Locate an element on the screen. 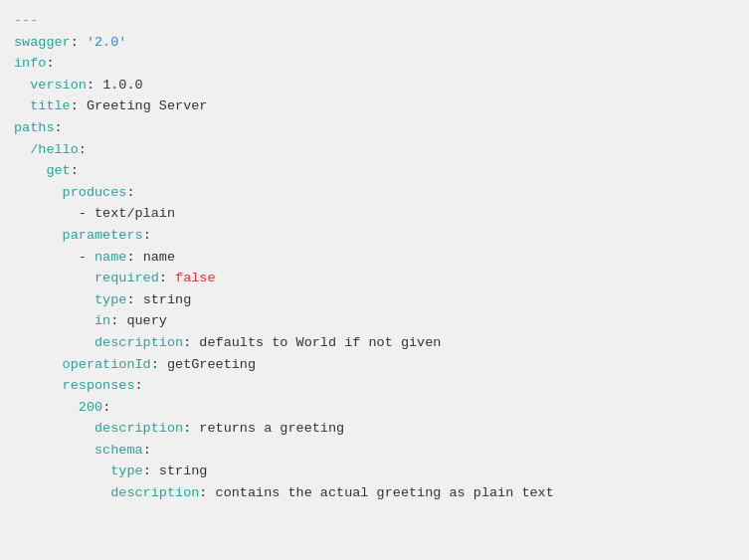 The width and height of the screenshot is (749, 560). val-in: query is located at coordinates (147, 320).